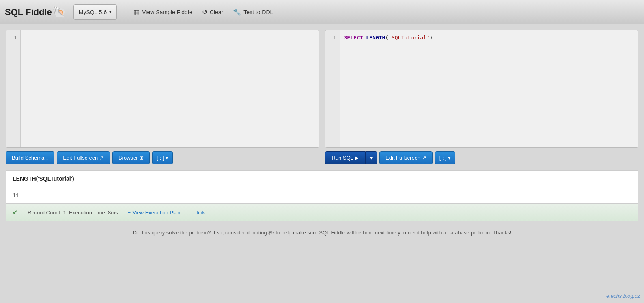 The height and width of the screenshot is (303, 644). Describe the element at coordinates (30, 158) in the screenshot. I see `build-schema-button: Build Schema ↓` at that location.